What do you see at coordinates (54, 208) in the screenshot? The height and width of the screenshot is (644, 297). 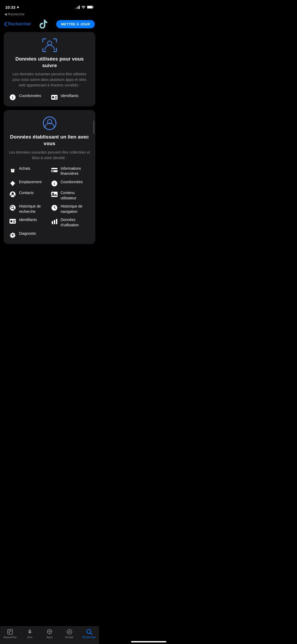 I see `clock-icon` at bounding box center [54, 208].